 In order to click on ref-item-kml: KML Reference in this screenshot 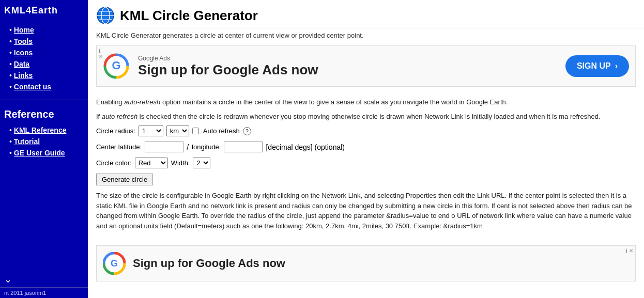, I will do `click(44, 130)`.